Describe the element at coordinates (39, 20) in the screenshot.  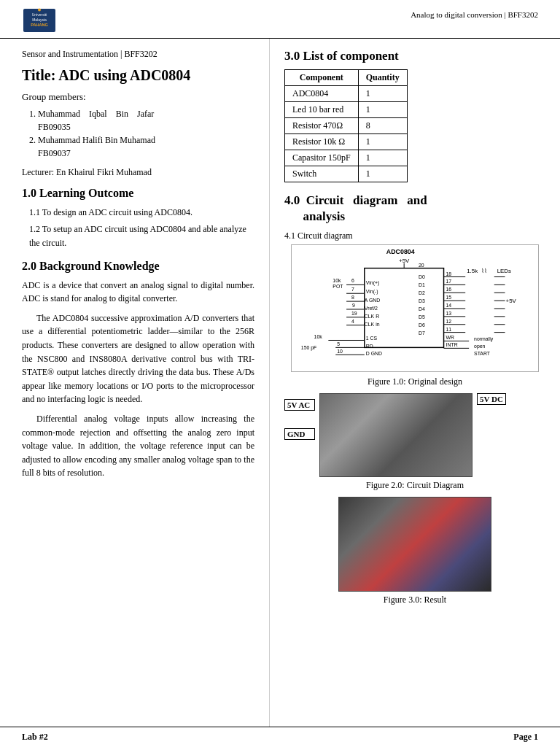
I see `university-logo-icon: Universiti Malaysia PAHANG` at that location.